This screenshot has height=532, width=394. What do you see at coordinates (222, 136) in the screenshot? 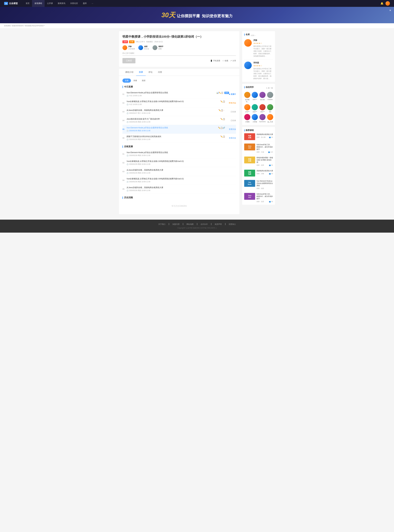
I see `edit-icon-06: ✏️` at bounding box center [222, 136].